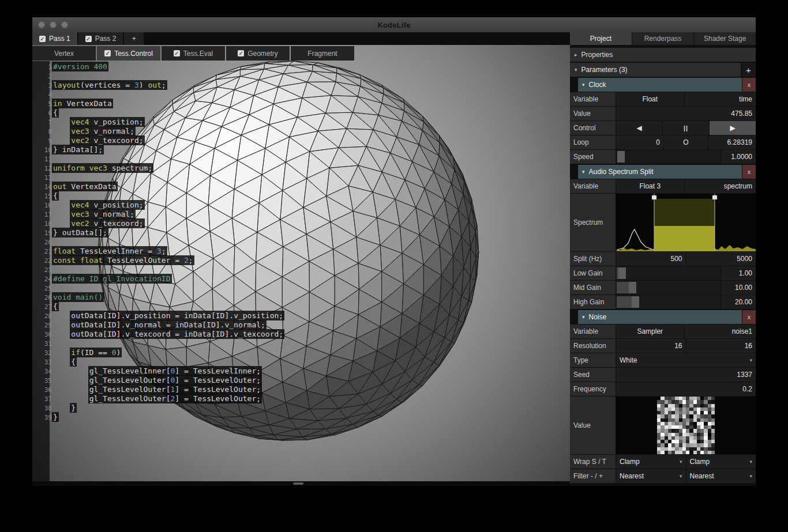 Image resolution: width=788 pixels, height=532 pixels. Describe the element at coordinates (663, 39) in the screenshot. I see `tab-renderpass: Renderpass` at that location.